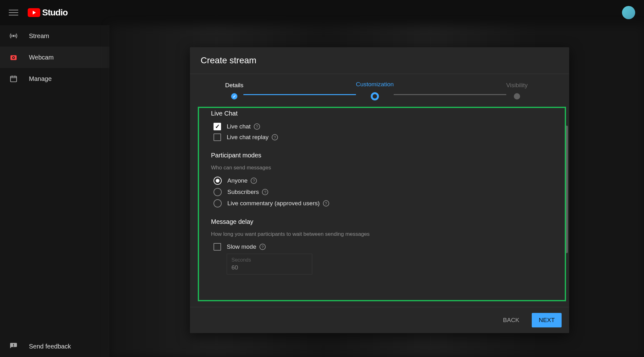 This screenshot has height=357, width=644. I want to click on option-label: Live chat, so click(239, 127).